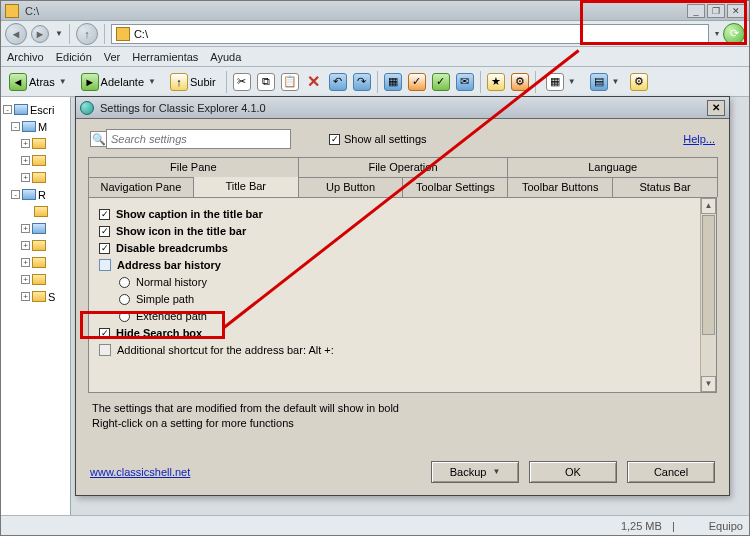 The width and height of the screenshot is (750, 536). I want to click on tab-toolbar-buttons: Toolbar Buttons, so click(560, 187).